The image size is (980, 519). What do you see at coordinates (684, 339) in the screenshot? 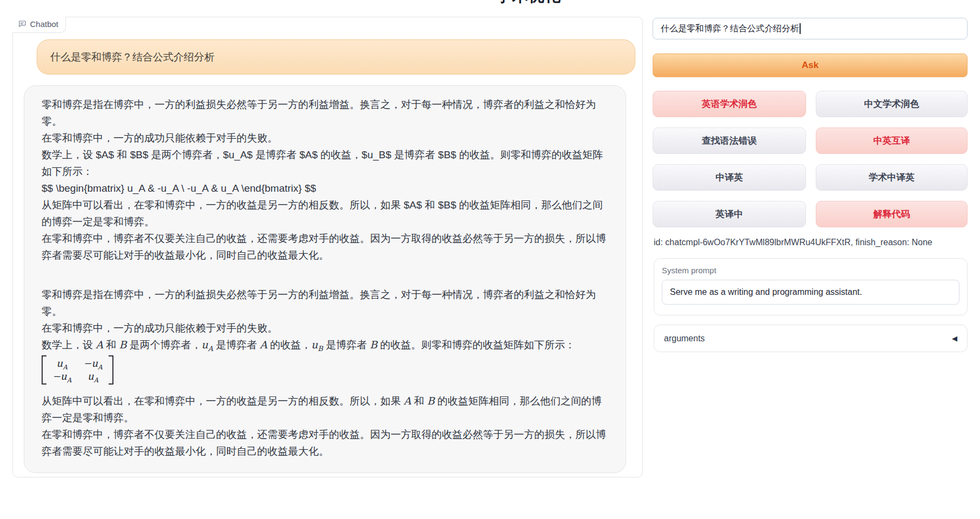
I see `accordion-label: arguments` at bounding box center [684, 339].